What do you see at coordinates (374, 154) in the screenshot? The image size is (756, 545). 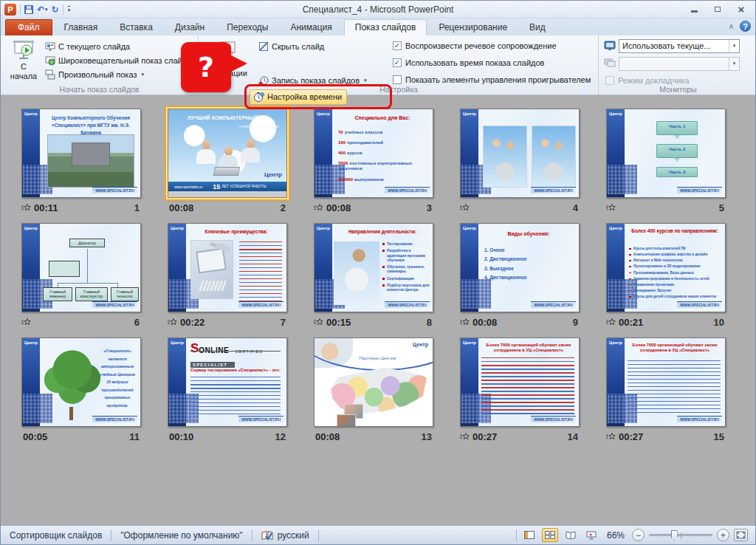 I see `slide-thumbnail-3: Центр Специально для Вас: 70учебных клас…` at bounding box center [374, 154].